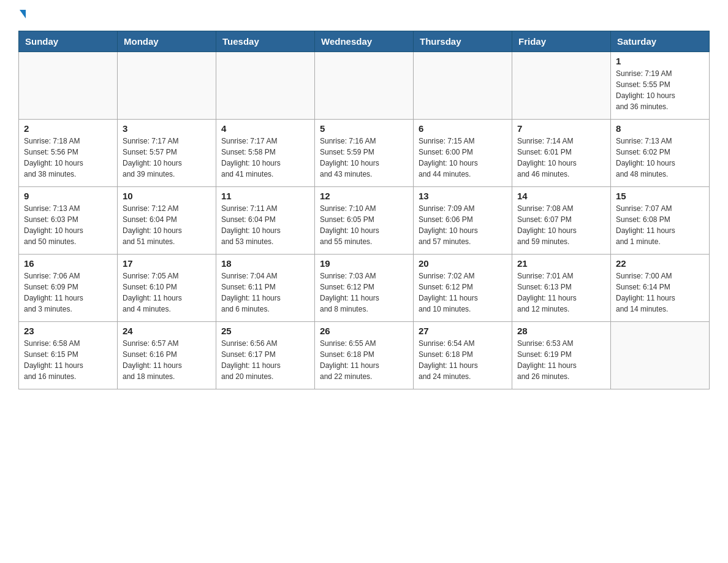  I want to click on day-number: 28, so click(561, 331).